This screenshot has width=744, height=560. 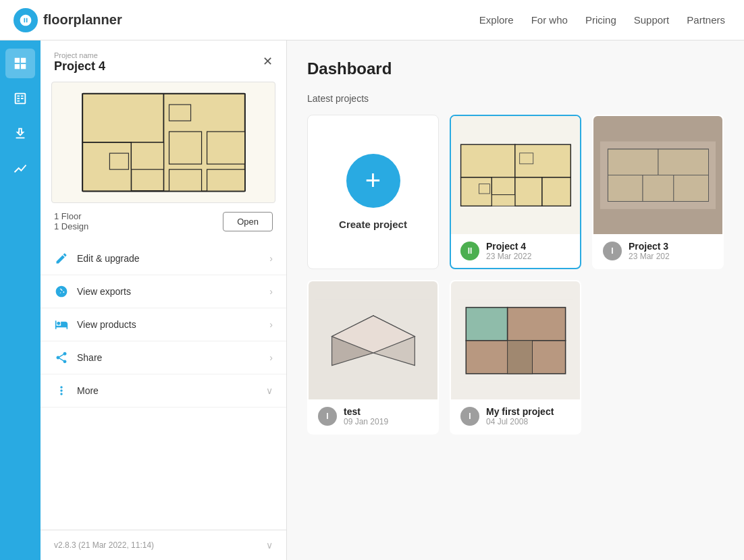 What do you see at coordinates (163, 259) in the screenshot?
I see `menu-item-edit: Edit & upgrade ›` at bounding box center [163, 259].